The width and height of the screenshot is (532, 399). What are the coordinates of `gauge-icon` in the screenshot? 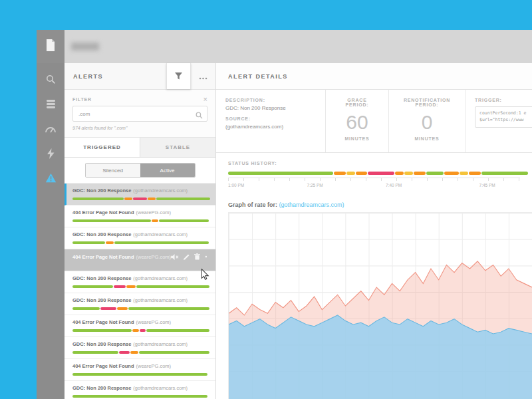 It's located at (51, 129).